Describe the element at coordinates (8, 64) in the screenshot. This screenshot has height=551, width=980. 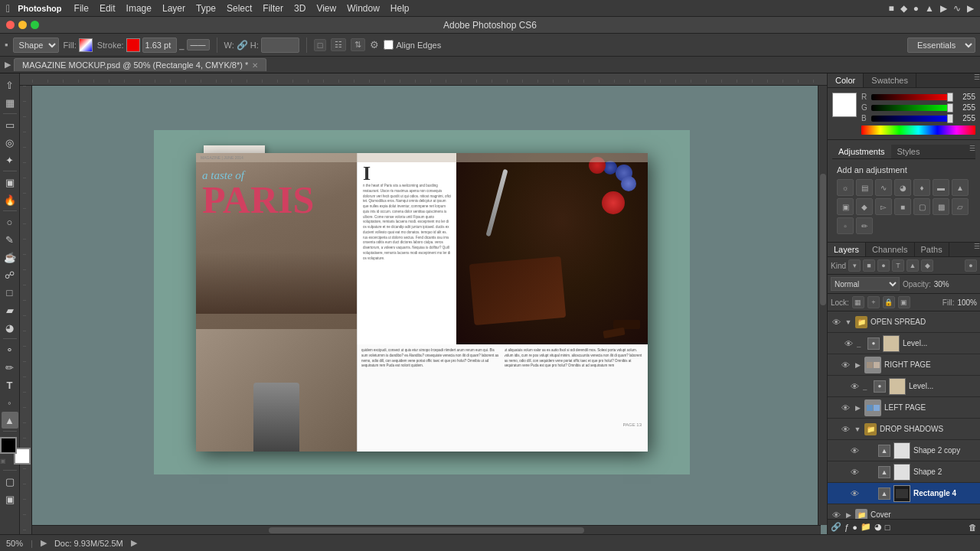
I see `doc-tab-arrow: ▶` at that location.